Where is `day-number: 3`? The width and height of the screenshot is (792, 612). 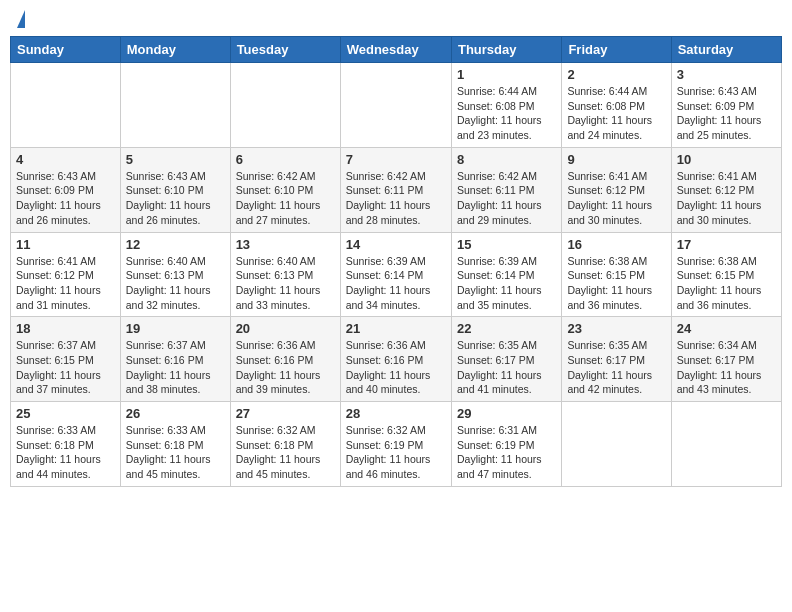
day-number: 3 is located at coordinates (726, 74).